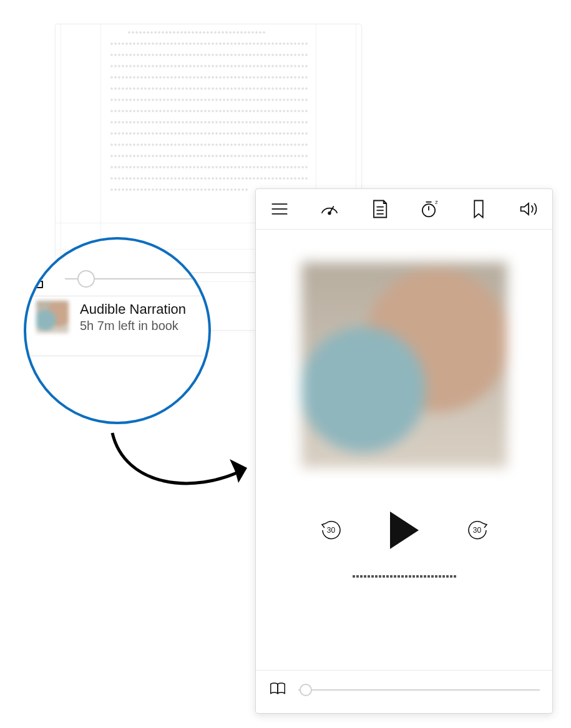 This screenshot has height=728, width=571. What do you see at coordinates (208, 111) in the screenshot?
I see `reader-text-placeholder` at bounding box center [208, 111].